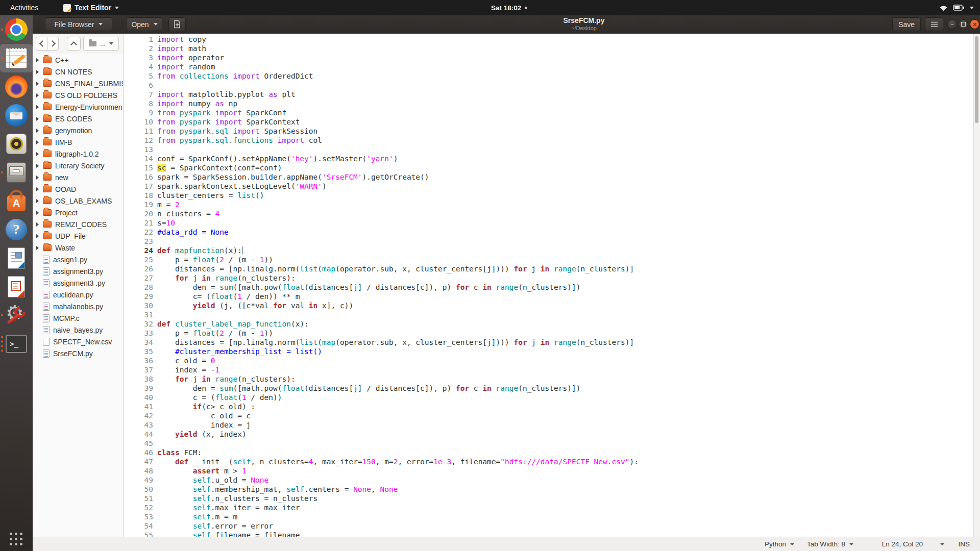  What do you see at coordinates (952, 24) in the screenshot?
I see `minimize-button: −` at bounding box center [952, 24].